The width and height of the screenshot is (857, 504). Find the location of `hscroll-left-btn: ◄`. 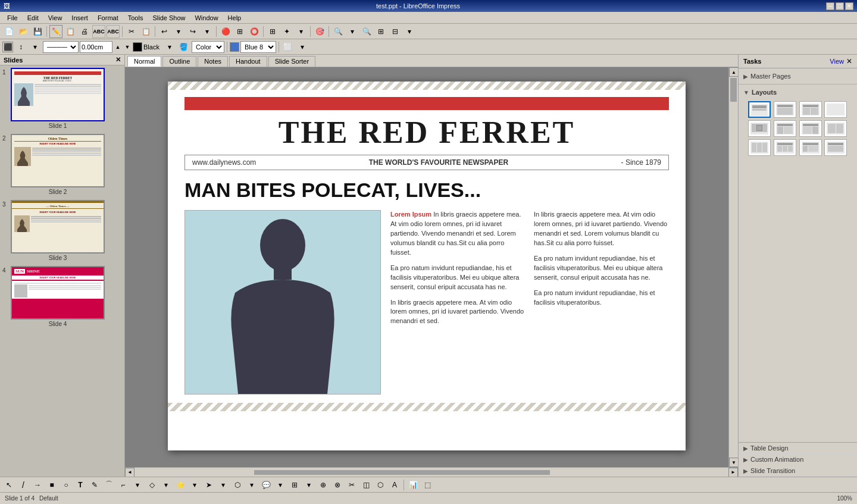

hscroll-left-btn: ◄ is located at coordinates (130, 472).